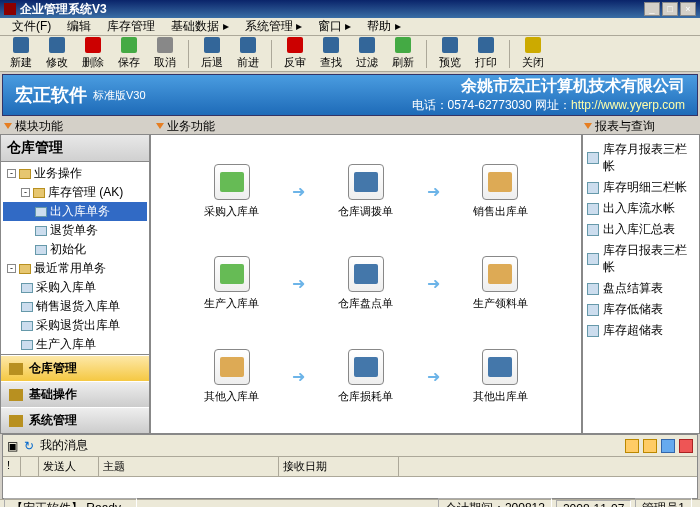 The image size is (700, 507). I want to click on report-item: 库存超储表, so click(641, 330).